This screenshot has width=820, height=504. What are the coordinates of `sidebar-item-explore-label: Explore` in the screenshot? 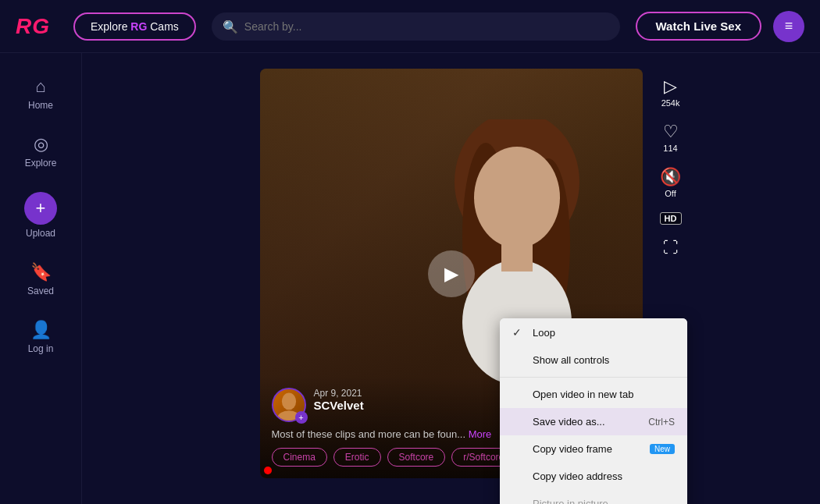 It's located at (41, 163).